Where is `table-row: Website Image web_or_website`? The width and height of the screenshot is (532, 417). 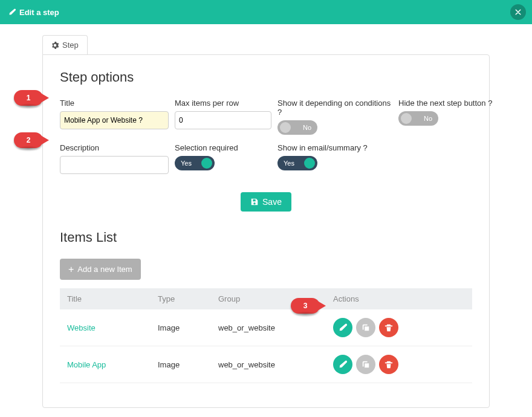
table-row: Website Image web_or_website is located at coordinates (266, 328).